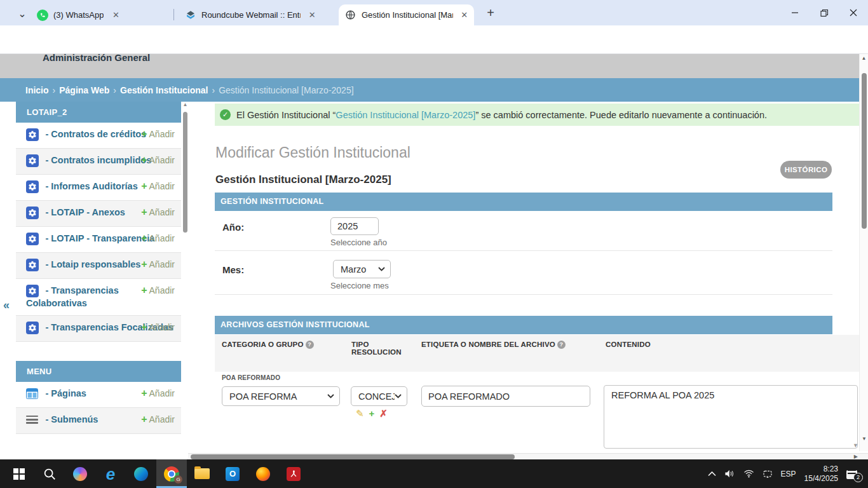 The height and width of the screenshot is (488, 868). I want to click on new-tab-button: +, so click(491, 13).